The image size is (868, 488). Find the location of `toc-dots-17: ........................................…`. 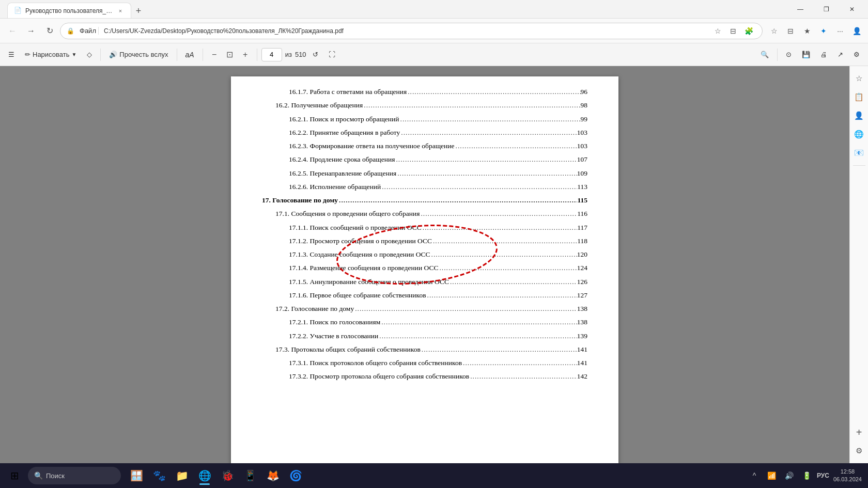

toc-dots-17: ........................................… is located at coordinates (478, 322).